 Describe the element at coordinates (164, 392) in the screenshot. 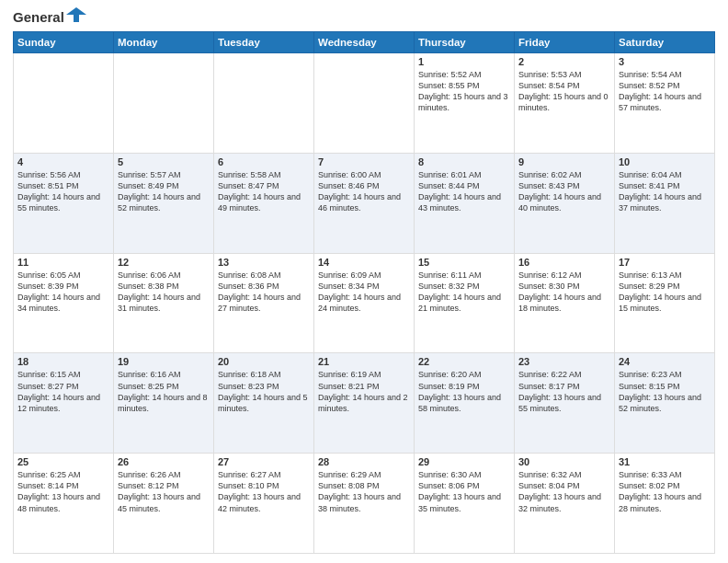

I see `day-info: Sunrise: 6:16 AM Sunset: 8:25 PM Dayligh…` at that location.